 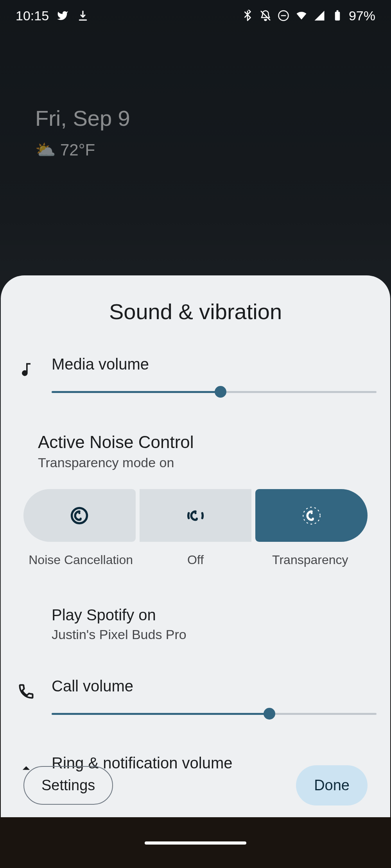 I want to click on notifications-off-icon, so click(x=265, y=16).